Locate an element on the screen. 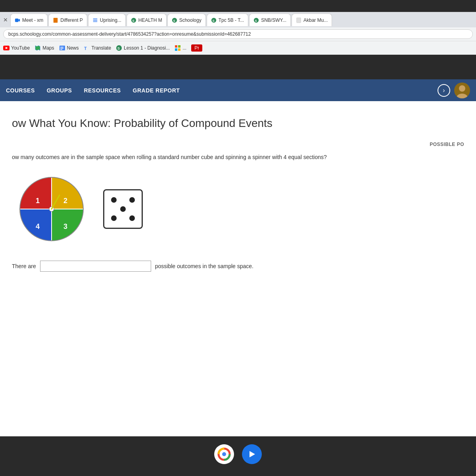  nav-groups: GROUPS is located at coordinates (60, 90).